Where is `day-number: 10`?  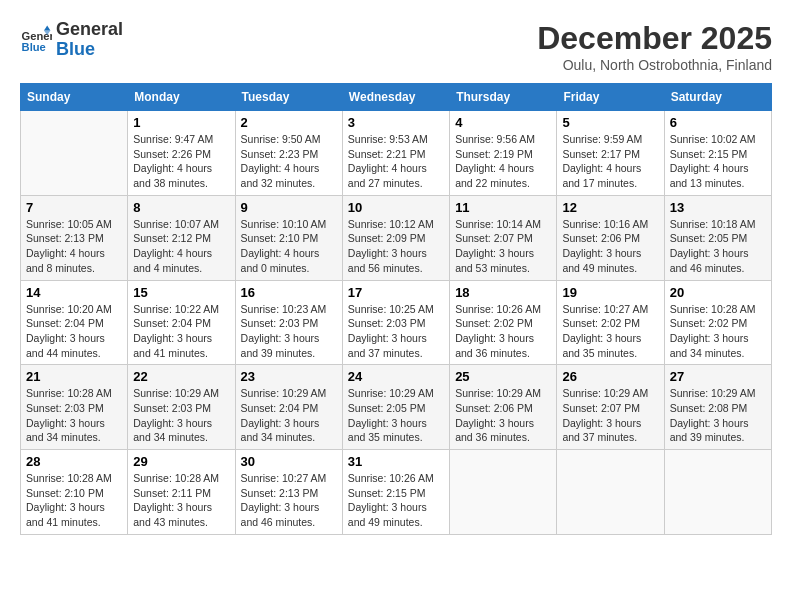
day-number: 10 is located at coordinates (396, 208).